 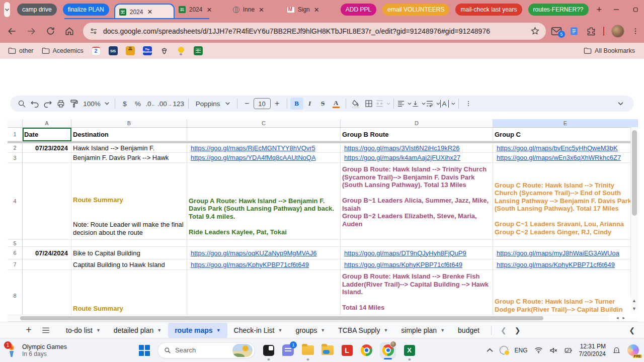 What do you see at coordinates (96, 51) in the screenshot?
I see `bookmark-calendar: 2` at bounding box center [96, 51].